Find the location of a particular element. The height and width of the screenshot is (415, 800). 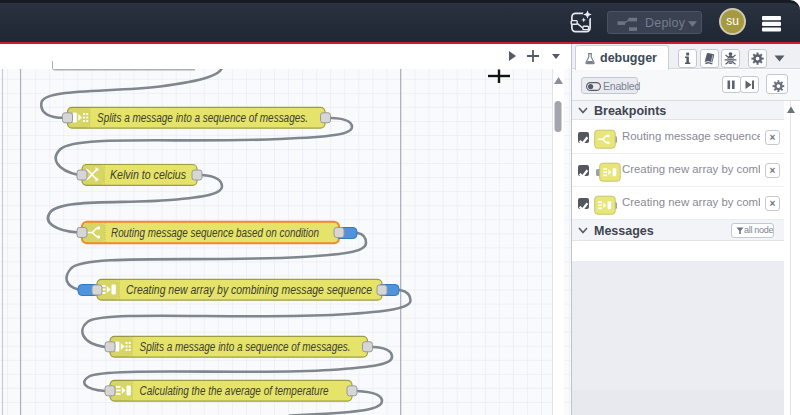

svg-text:Creating new array by combinin: Creating new array by combining message … is located at coordinates (249, 290).